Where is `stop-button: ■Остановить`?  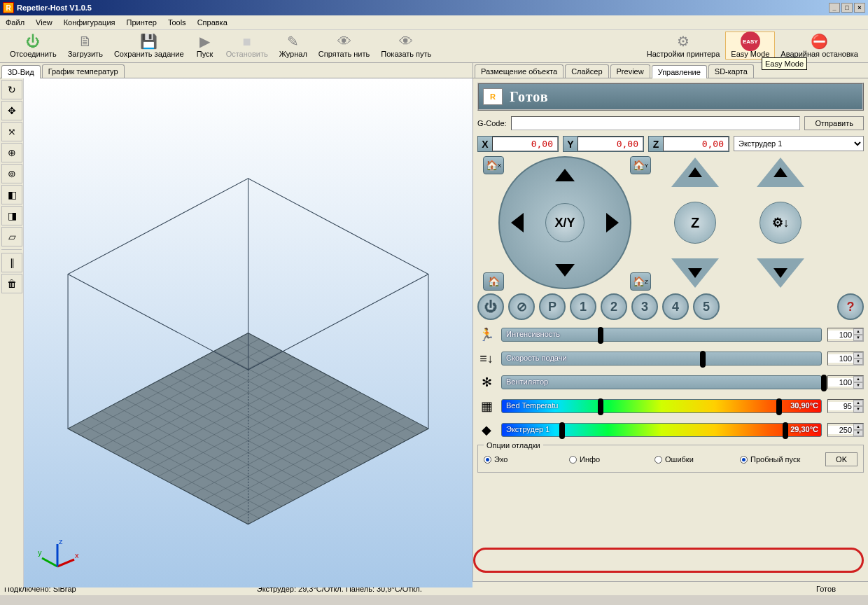 stop-button: ■Остановить is located at coordinates (247, 46).